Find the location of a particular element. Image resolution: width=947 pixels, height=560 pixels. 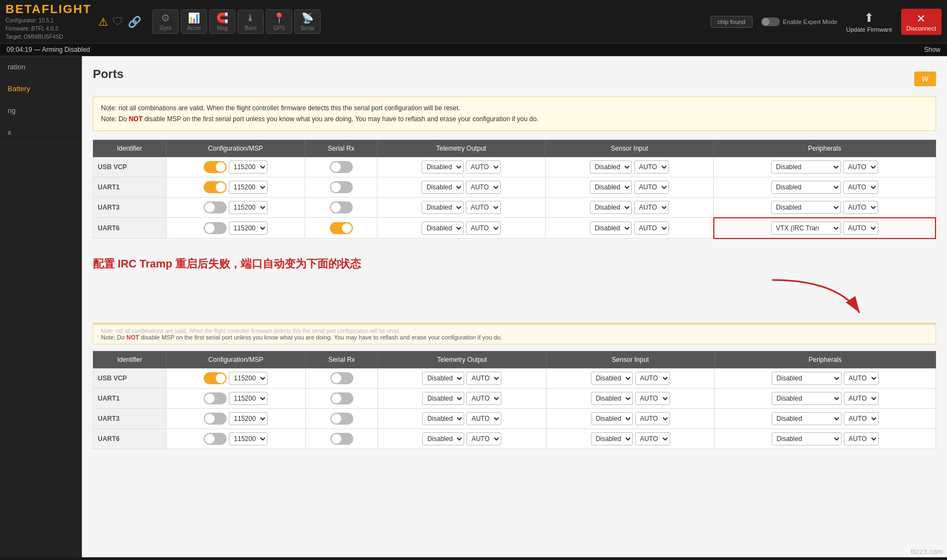

sensor-gyro: ⚙ Gyro is located at coordinates (165, 22).